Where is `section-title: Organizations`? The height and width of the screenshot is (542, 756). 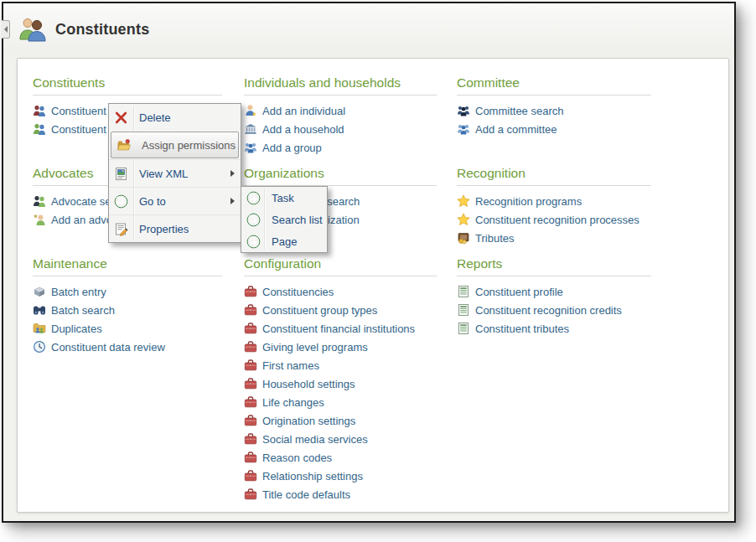
section-title: Organizations is located at coordinates (340, 176).